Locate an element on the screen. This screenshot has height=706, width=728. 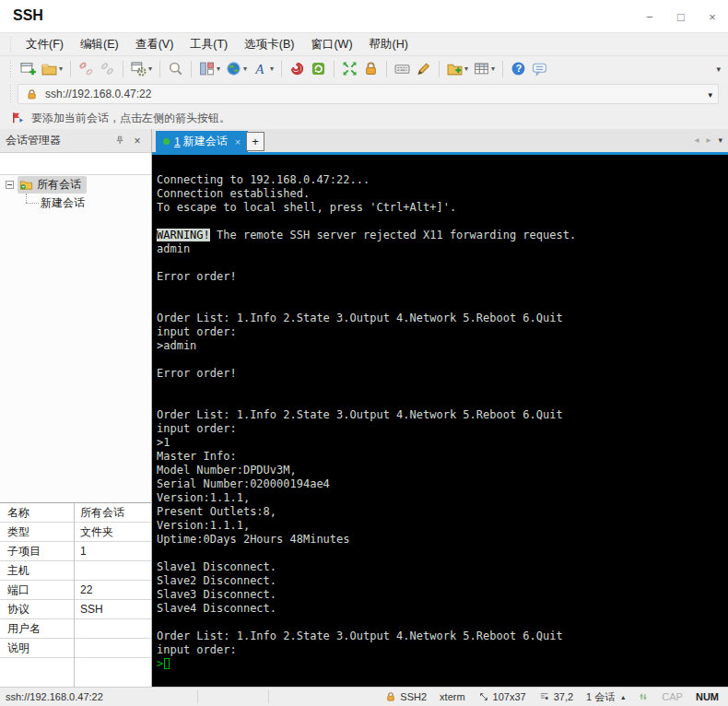
status-item-label: CAP is located at coordinates (673, 697).